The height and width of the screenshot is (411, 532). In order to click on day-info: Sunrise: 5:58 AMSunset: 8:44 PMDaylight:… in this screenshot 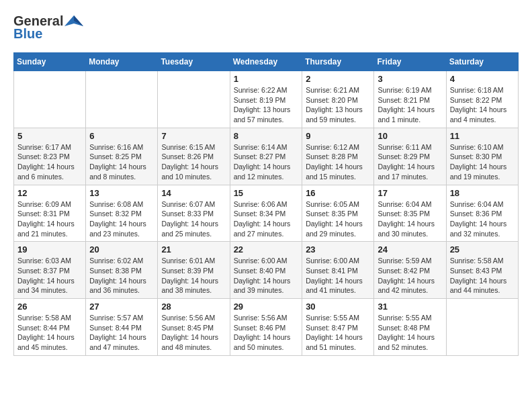, I will do `click(50, 333)`.